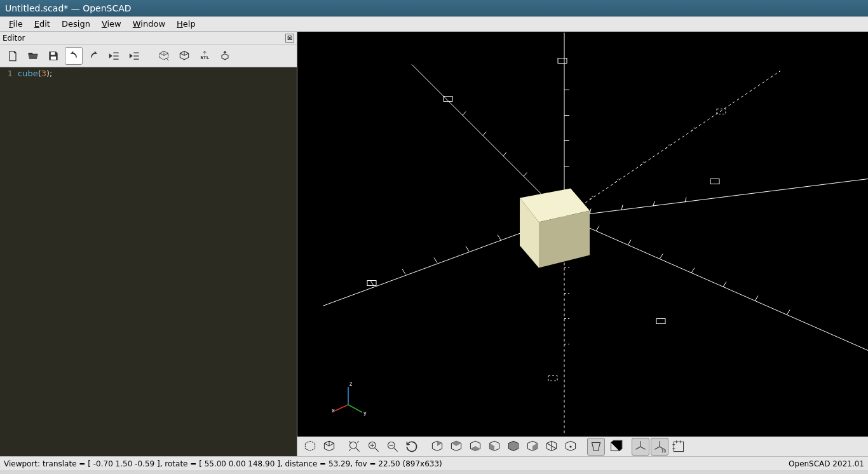 Image resolution: width=868 pixels, height=474 pixels. I want to click on editor-close-button: ⊠, so click(290, 38).